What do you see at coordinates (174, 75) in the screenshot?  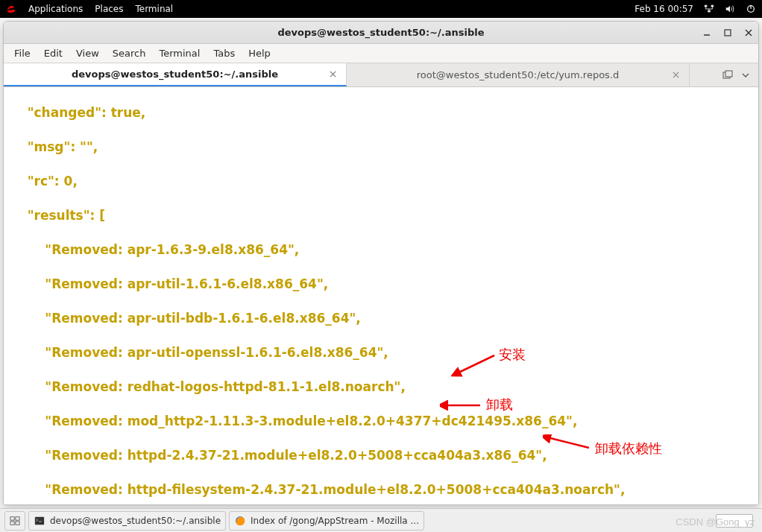 I see `tab-label: devops@westos_student50:~/.ansible` at bounding box center [174, 75].